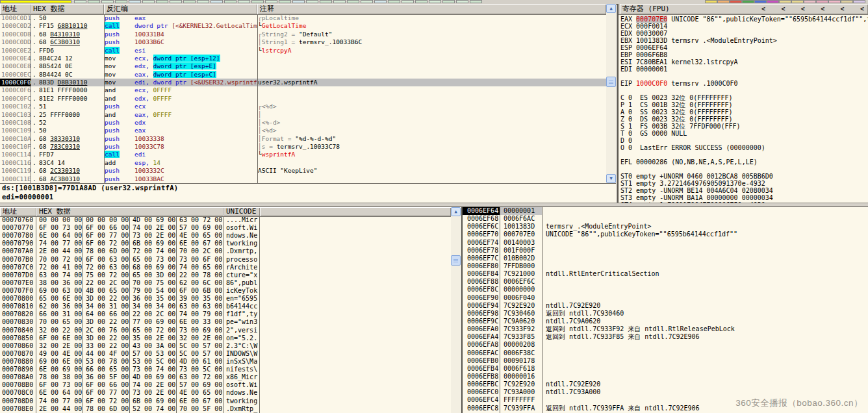  What do you see at coordinates (745, 40) in the screenshot?
I see `register-line: EBX 1001383D termsrv_.<ModuleEntryPoint>` at bounding box center [745, 40].